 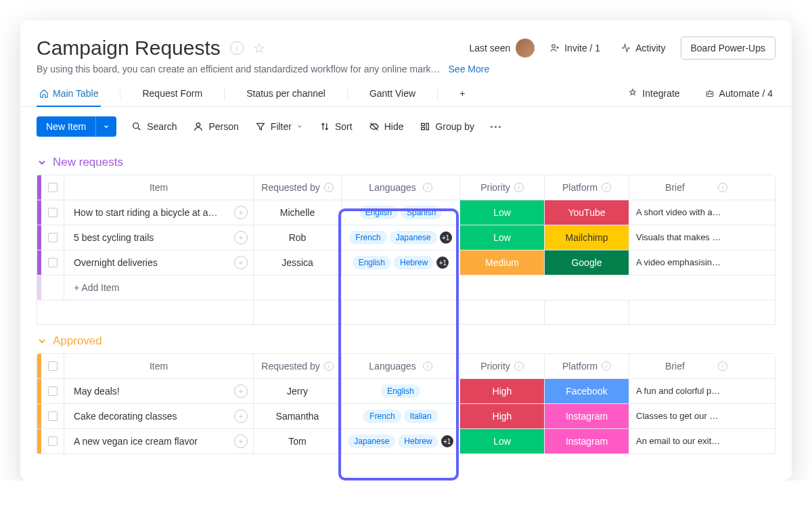 What do you see at coordinates (447, 127) in the screenshot?
I see `group-by-button: Group by` at bounding box center [447, 127].